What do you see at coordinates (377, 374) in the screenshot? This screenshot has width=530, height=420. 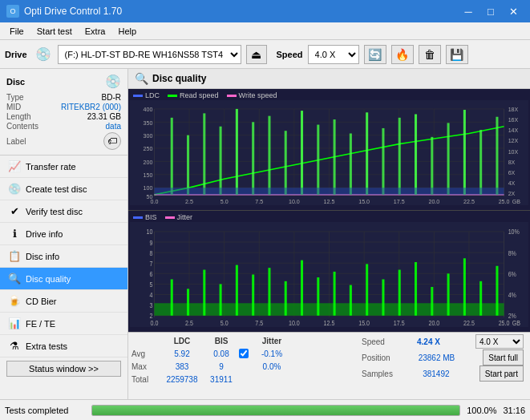 I see `samples-label: Samples` at bounding box center [377, 374].